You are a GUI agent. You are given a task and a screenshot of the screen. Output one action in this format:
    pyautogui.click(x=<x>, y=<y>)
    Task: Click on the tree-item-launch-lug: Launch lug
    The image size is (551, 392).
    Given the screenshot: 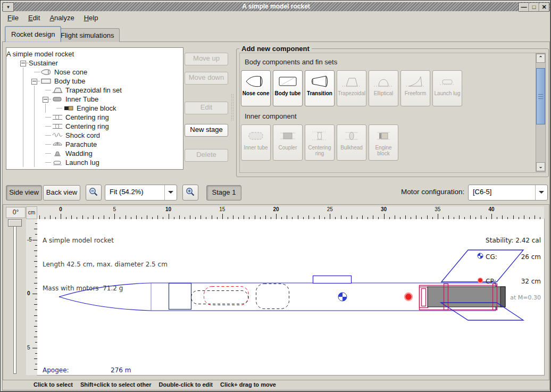 What is the action you would take?
    pyautogui.click(x=95, y=163)
    